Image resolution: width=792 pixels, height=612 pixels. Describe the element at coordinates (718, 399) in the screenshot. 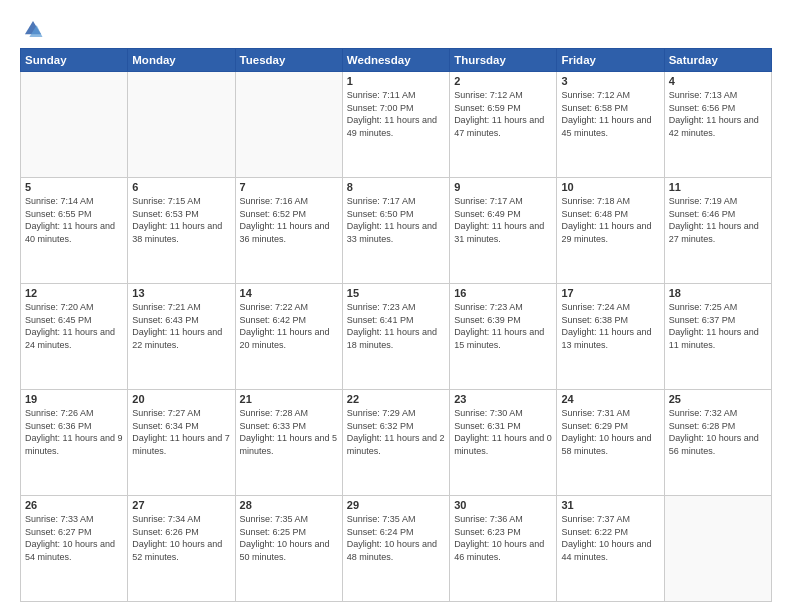

I see `day-number: 25` at that location.